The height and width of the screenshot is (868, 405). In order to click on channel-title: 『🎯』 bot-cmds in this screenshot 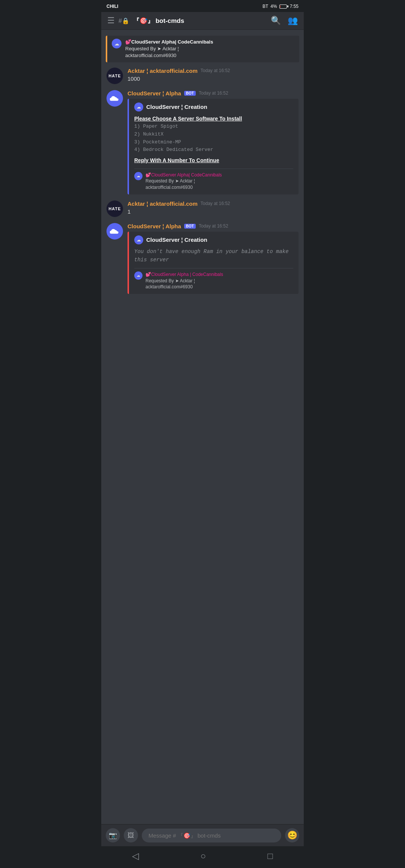, I will do `click(200, 21)`.